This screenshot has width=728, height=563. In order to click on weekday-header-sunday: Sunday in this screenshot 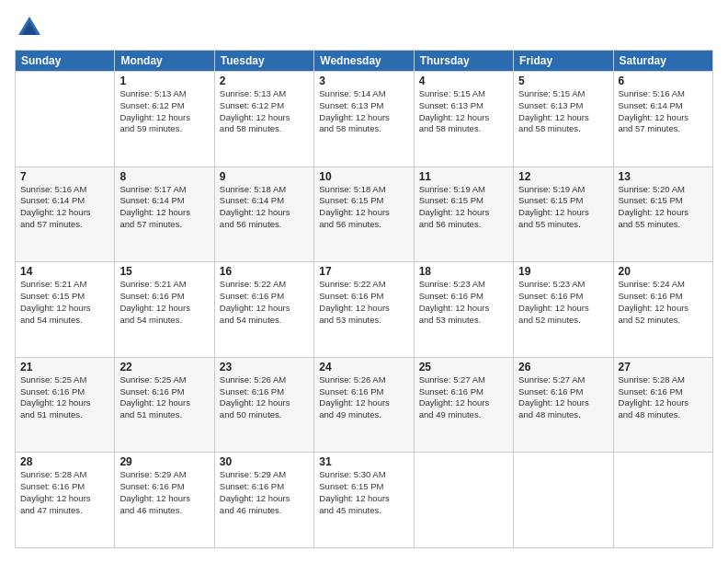, I will do `click(65, 61)`.